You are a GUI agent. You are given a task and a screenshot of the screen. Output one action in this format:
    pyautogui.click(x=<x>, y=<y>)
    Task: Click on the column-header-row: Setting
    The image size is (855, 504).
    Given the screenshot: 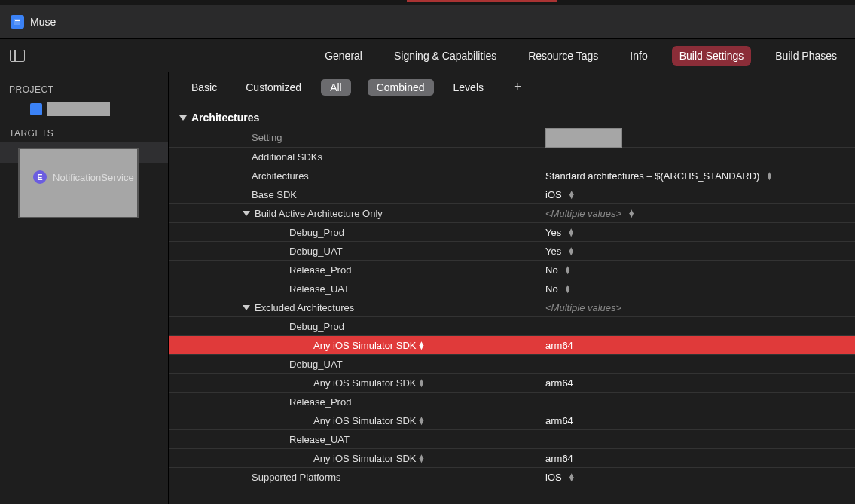 What is the action you would take?
    pyautogui.click(x=512, y=137)
    